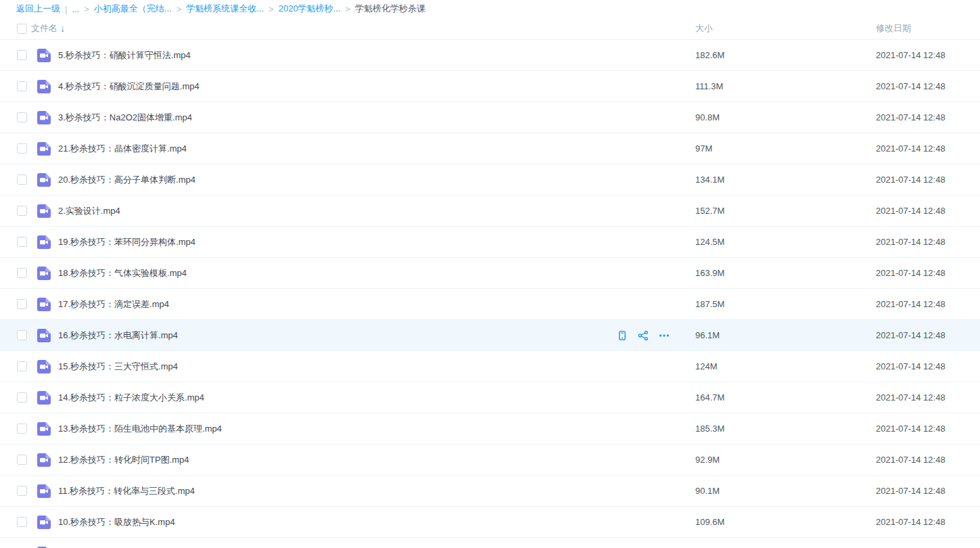 This screenshot has width=980, height=548. Describe the element at coordinates (780, 87) in the screenshot. I see `file-size: 111.3M` at that location.